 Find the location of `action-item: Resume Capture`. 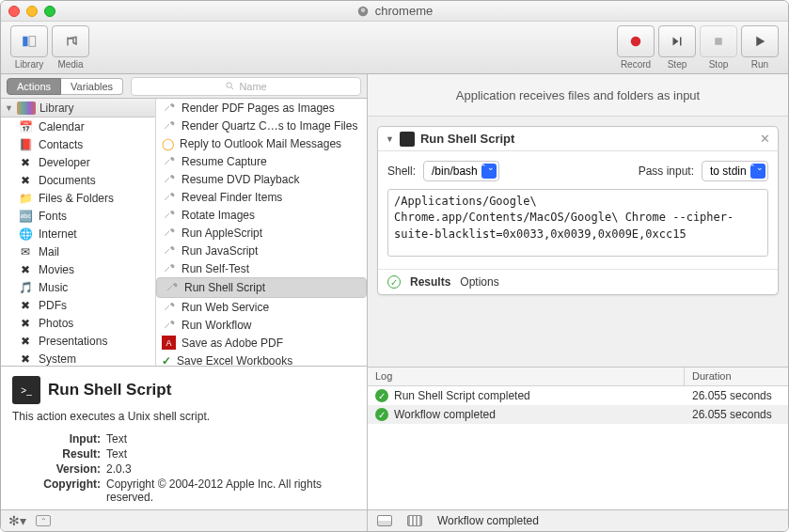

action-item: Resume Capture is located at coordinates (261, 162).